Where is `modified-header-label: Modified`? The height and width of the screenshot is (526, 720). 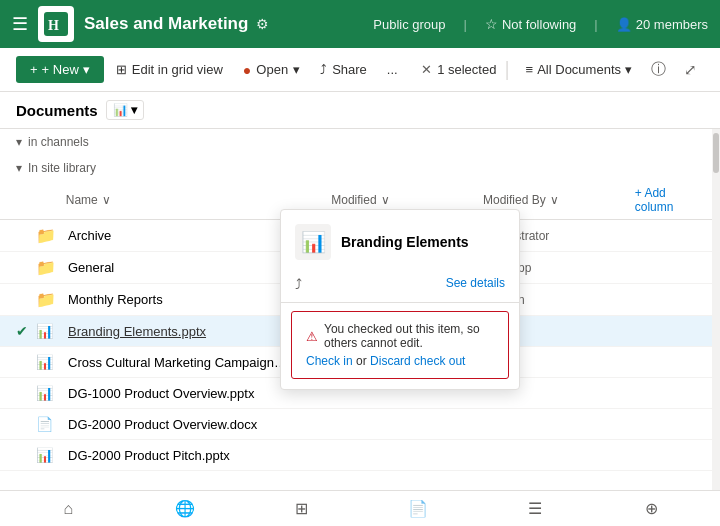 modified-header-label: Modified is located at coordinates (354, 200).